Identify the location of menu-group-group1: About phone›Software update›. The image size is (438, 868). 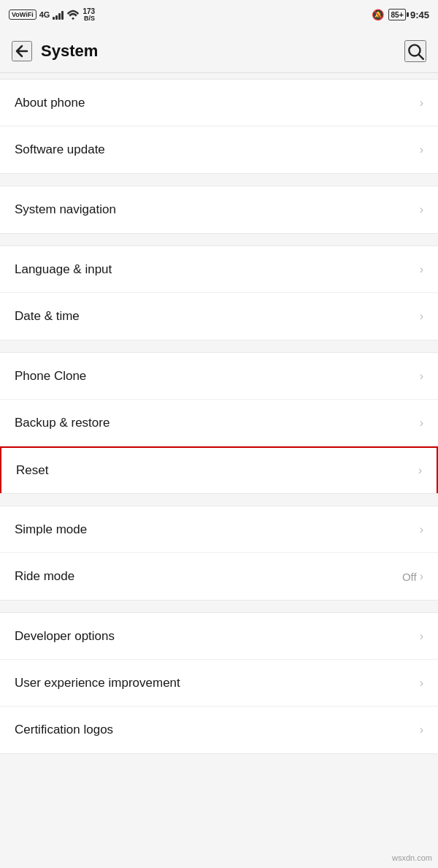
(219, 126).